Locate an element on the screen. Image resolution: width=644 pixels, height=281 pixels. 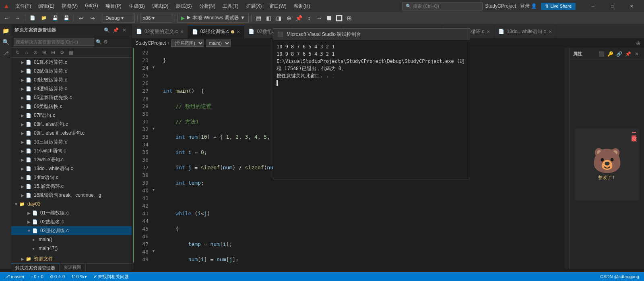
sidebar-item-12: ▶ 📄 12while语句.c is located at coordinates (72, 160).